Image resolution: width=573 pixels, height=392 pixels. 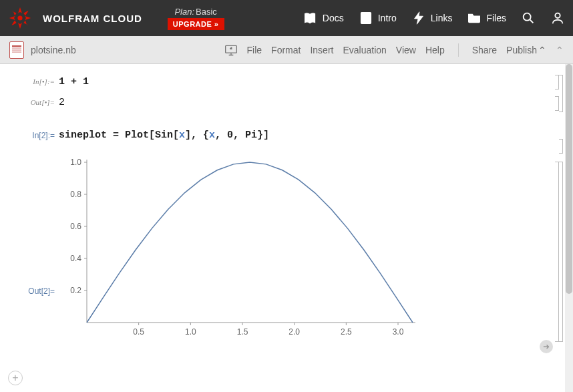 What do you see at coordinates (76, 258) in the screenshot?
I see `svg-text: 0.4` at bounding box center [76, 258].